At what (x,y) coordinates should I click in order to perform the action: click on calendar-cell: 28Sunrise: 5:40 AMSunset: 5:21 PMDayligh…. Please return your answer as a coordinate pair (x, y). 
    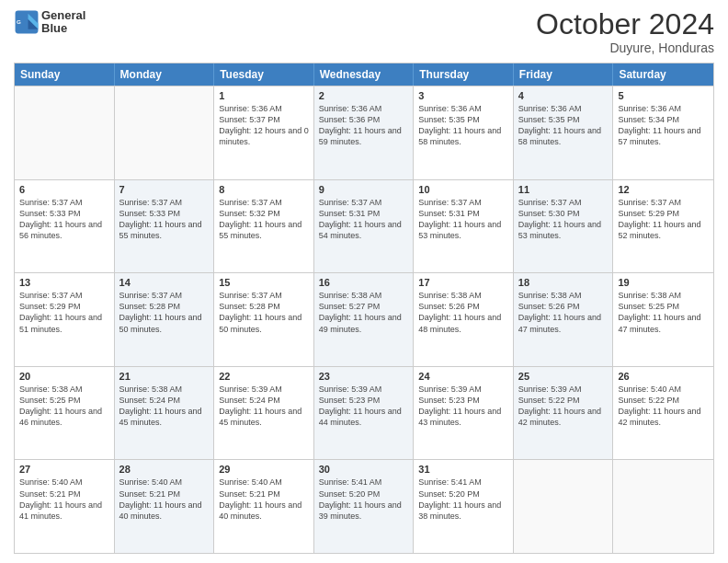
    Looking at the image, I should click on (165, 506).